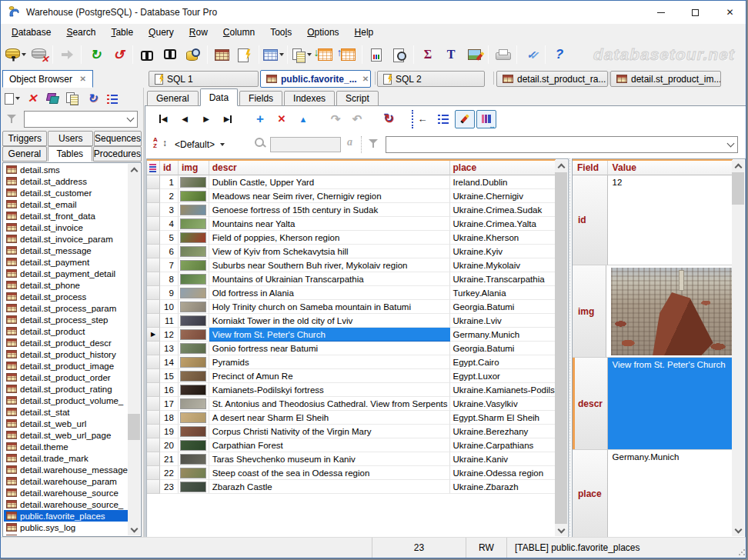  What do you see at coordinates (70, 138) in the screenshot?
I see `sidebar-tab-users: Users` at bounding box center [70, 138].